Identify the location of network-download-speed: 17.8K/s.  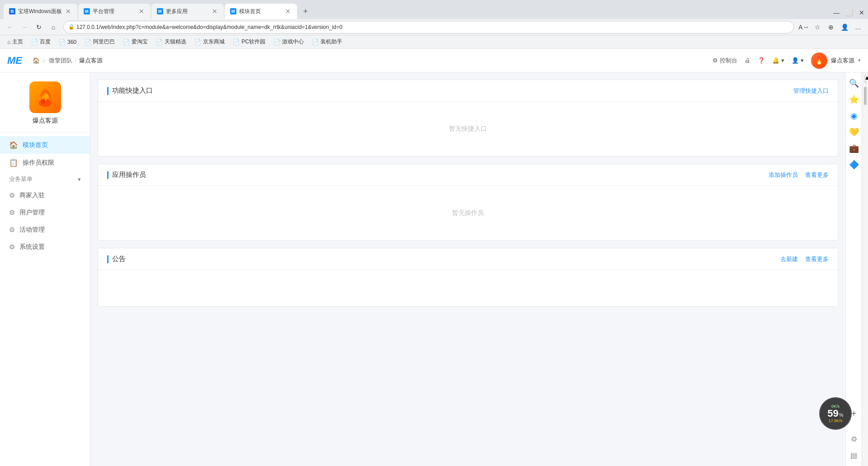
(835, 421).